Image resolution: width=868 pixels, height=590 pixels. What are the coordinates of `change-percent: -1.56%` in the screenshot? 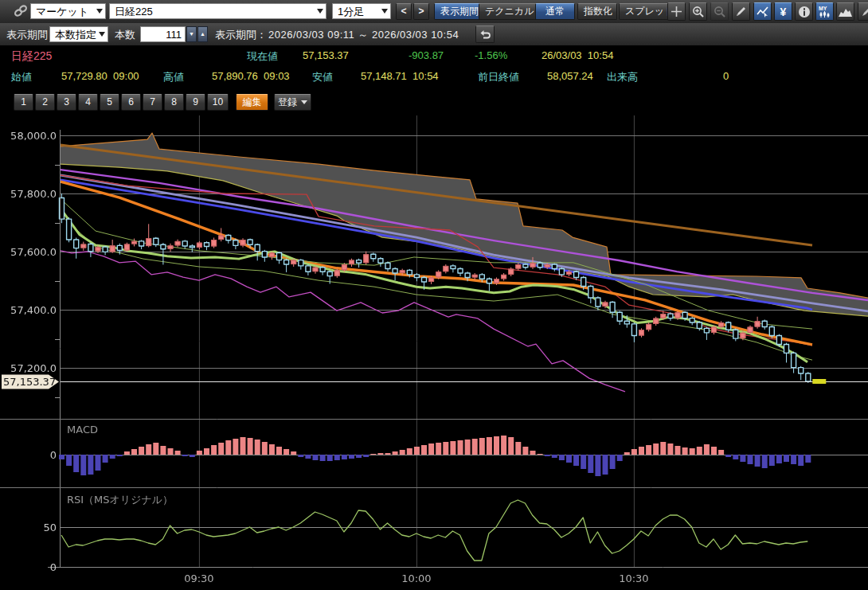 It's located at (491, 56).